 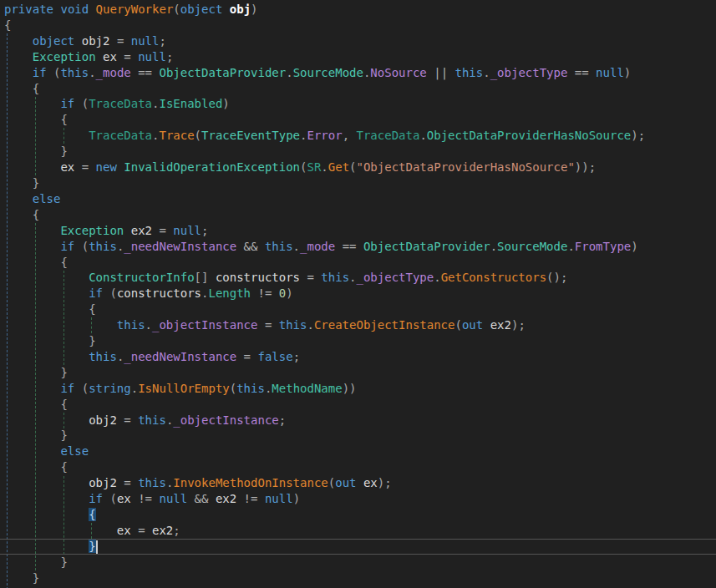 I want to click on code-line: ConstructorInfo[] constructors = this._o…, so click(x=324, y=277).